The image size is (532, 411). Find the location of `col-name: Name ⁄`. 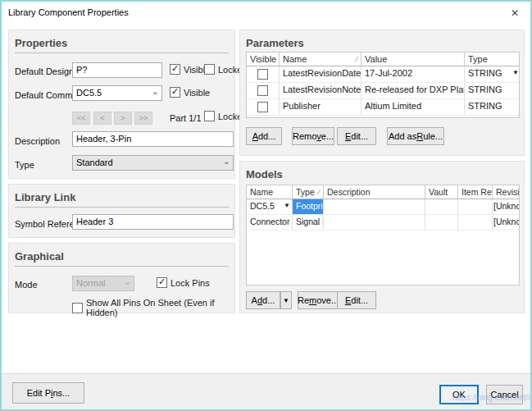

col-name: Name ⁄ is located at coordinates (321, 59).